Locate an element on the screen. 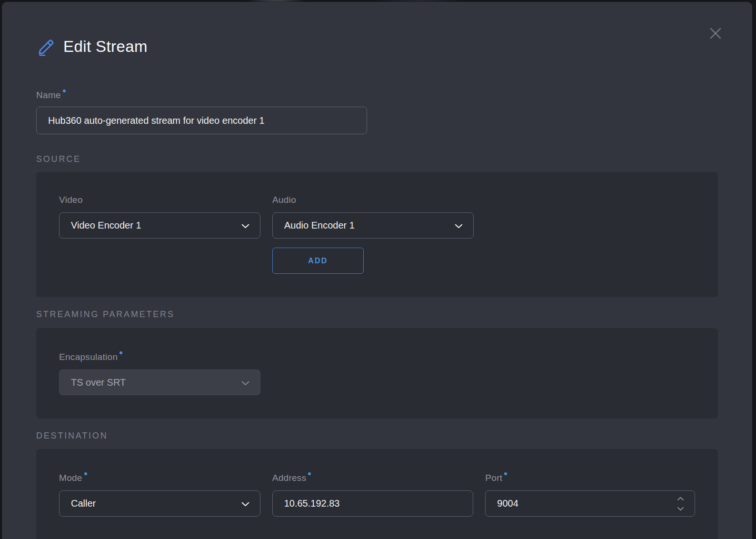 The image size is (756, 539). video-label: Video is located at coordinates (160, 200).